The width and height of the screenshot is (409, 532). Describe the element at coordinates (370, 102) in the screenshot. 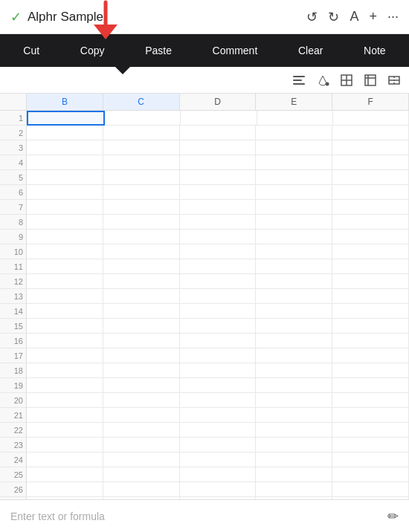

I see `col-header-F: F` at that location.